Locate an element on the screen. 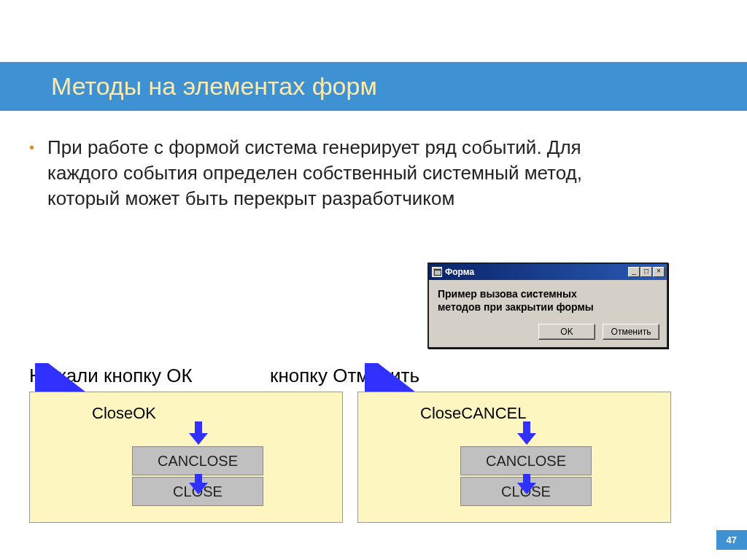 The width and height of the screenshot is (747, 560). dialog-title: Форма is located at coordinates (537, 272).